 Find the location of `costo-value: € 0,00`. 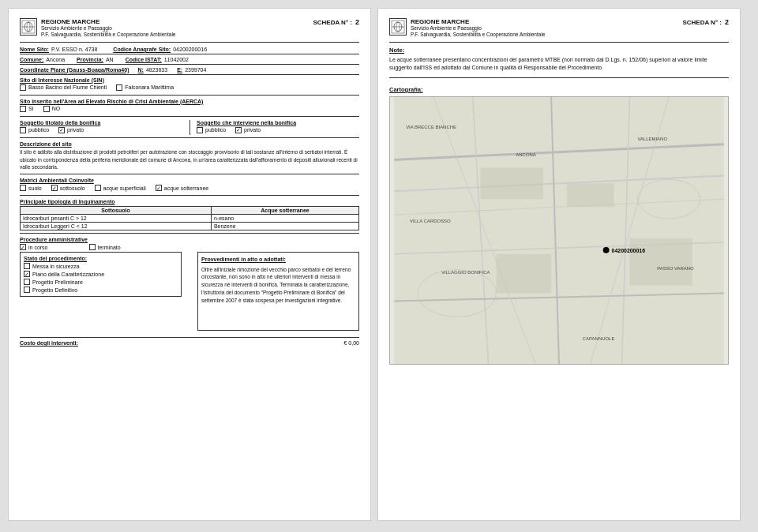

costo-value: € 0,00 is located at coordinates (352, 343).